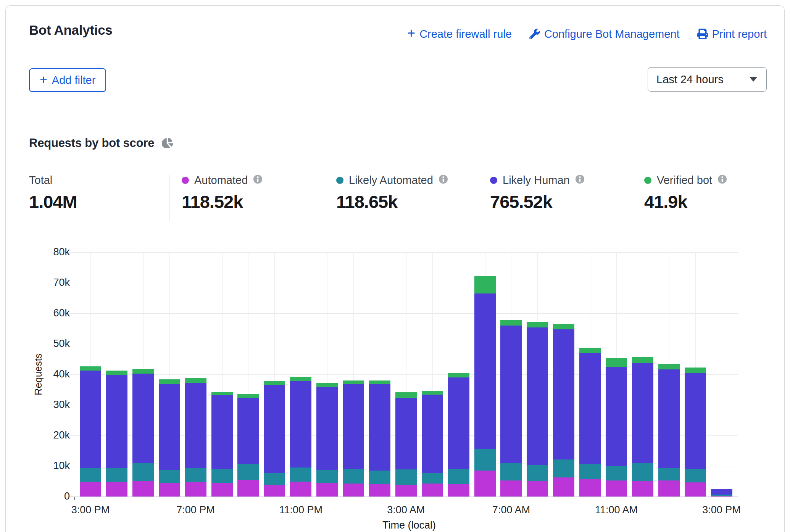 This screenshot has height=532, width=790. I want to click on time-range-select: Last 24 hours, so click(707, 79).